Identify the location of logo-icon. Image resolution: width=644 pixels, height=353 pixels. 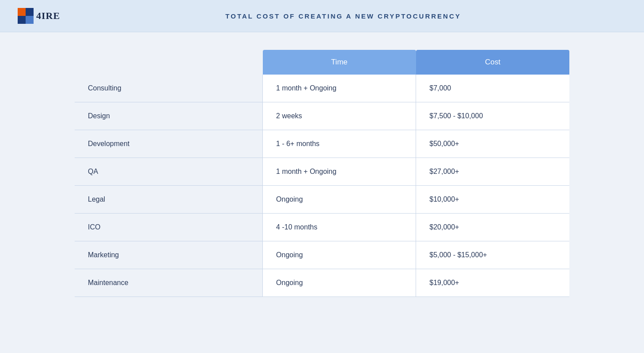
(26, 16).